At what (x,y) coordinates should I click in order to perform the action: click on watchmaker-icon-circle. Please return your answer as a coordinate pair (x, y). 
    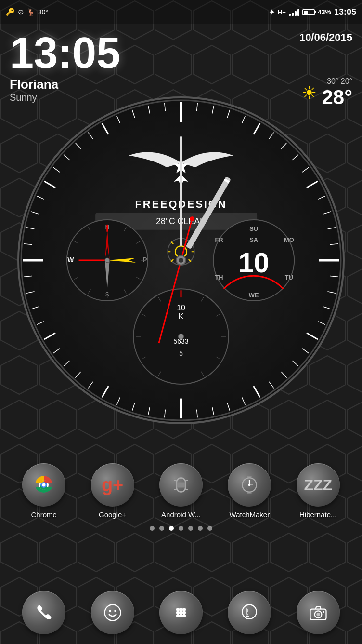
    Looking at the image, I should click on (249, 485).